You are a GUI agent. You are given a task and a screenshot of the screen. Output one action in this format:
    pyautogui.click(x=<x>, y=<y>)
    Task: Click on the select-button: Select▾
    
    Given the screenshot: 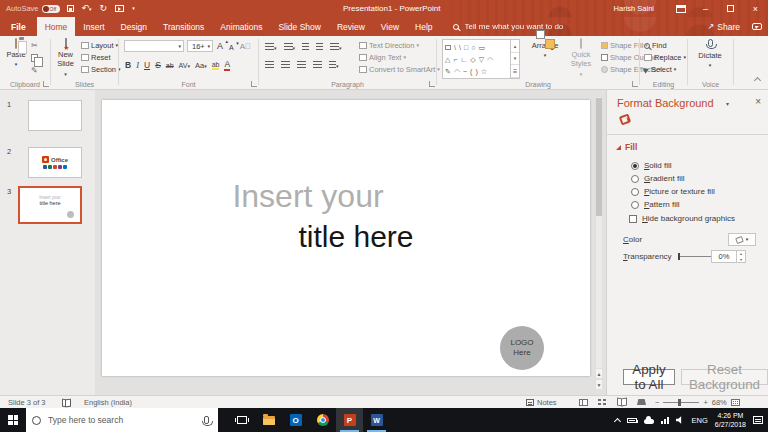 What is the action you would take?
    pyautogui.click(x=660, y=70)
    